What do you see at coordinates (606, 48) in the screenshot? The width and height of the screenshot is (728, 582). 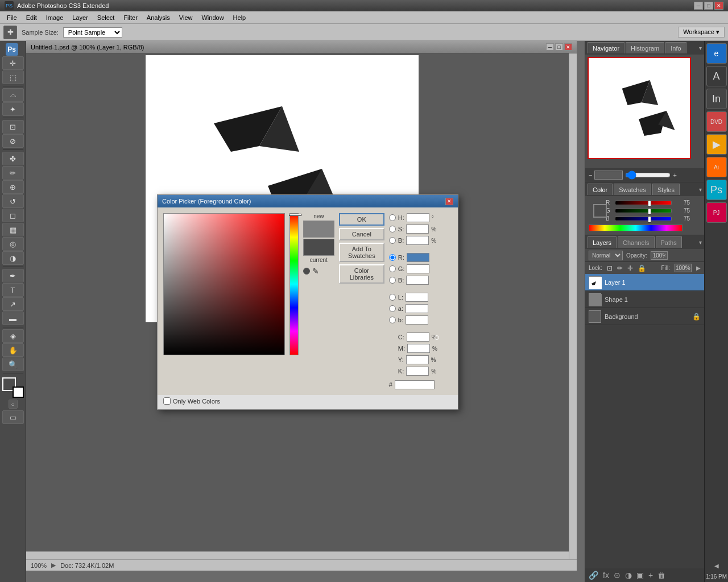 I see `tab-navigator: Navigator` at bounding box center [606, 48].